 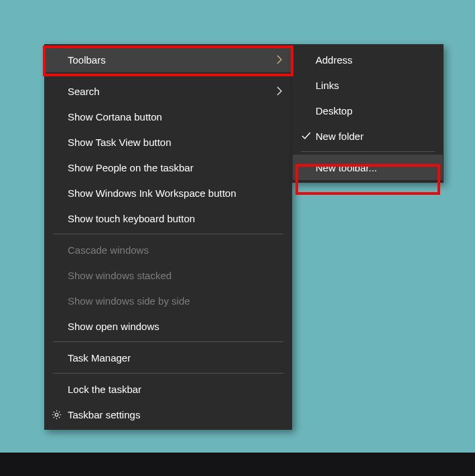 What do you see at coordinates (375, 137) in the screenshot?
I see `menu-label: New folder` at bounding box center [375, 137].